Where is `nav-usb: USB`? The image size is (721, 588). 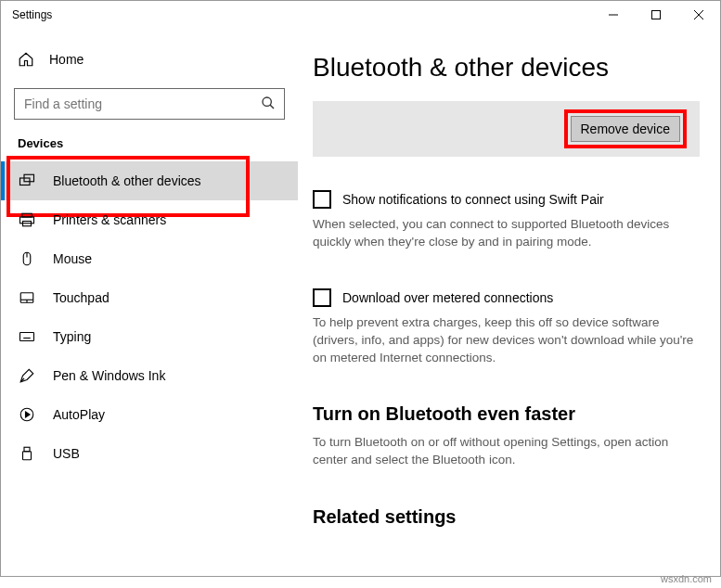 nav-usb: USB is located at coordinates (149, 454).